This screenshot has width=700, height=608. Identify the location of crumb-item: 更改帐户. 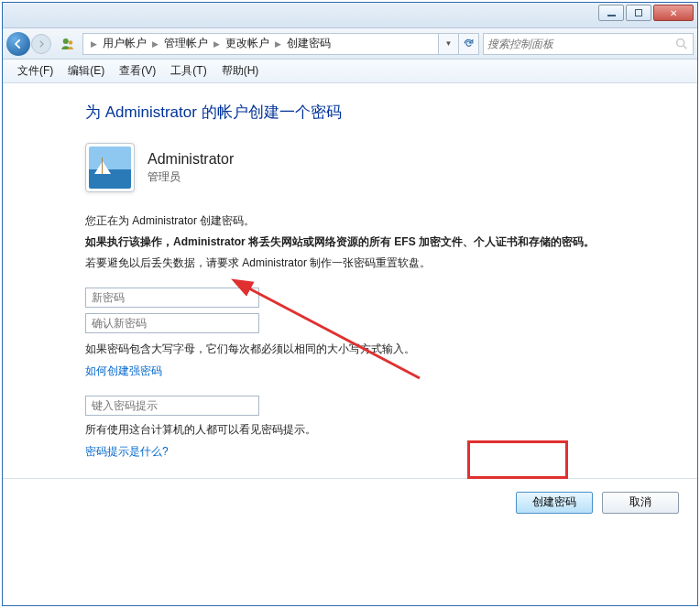
(247, 44).